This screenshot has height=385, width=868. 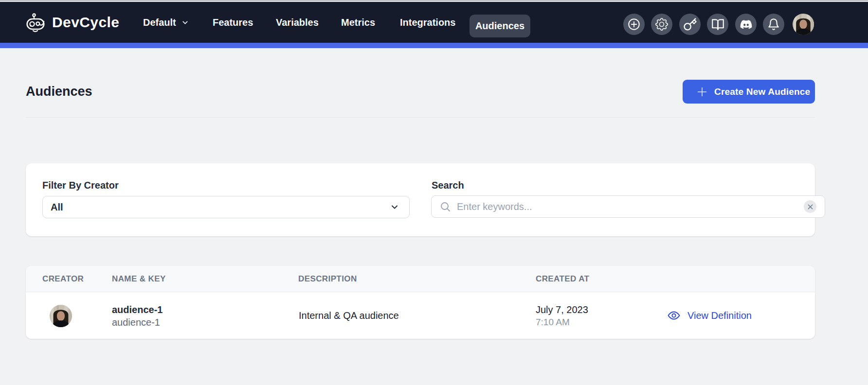 What do you see at coordinates (702, 92) in the screenshot?
I see `plus-icon` at bounding box center [702, 92].